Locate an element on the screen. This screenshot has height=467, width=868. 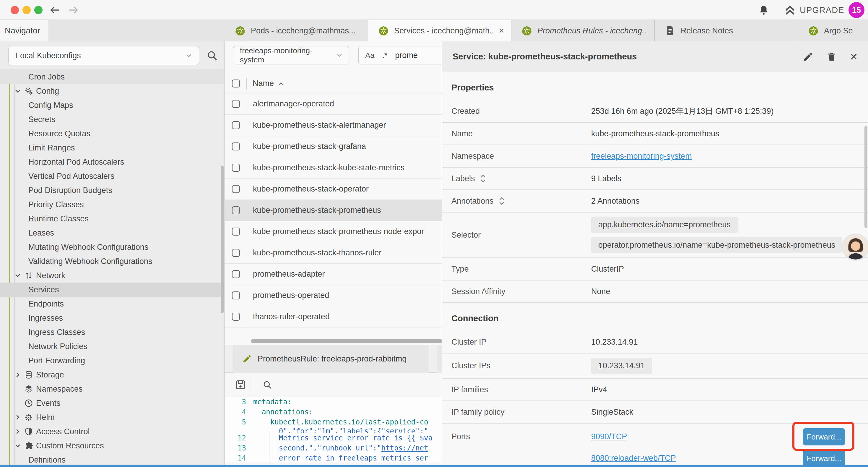
regex-toggle: .* is located at coordinates (385, 55).